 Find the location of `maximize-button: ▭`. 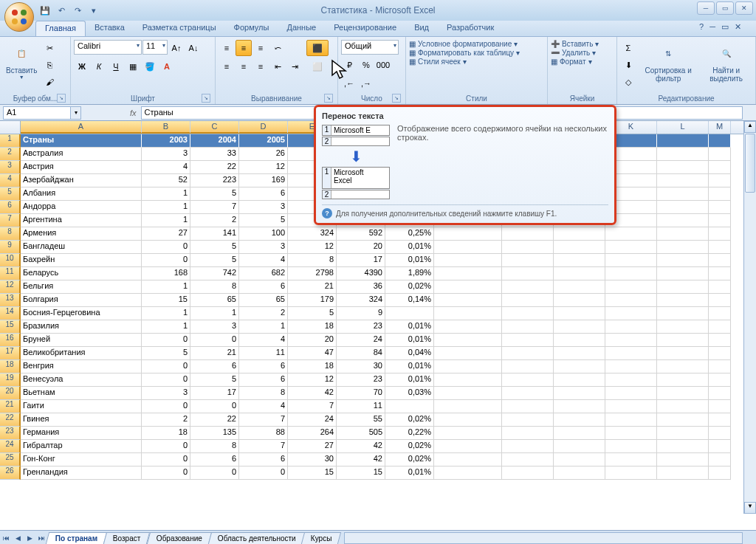

maximize-button: ▭ is located at coordinates (725, 8).